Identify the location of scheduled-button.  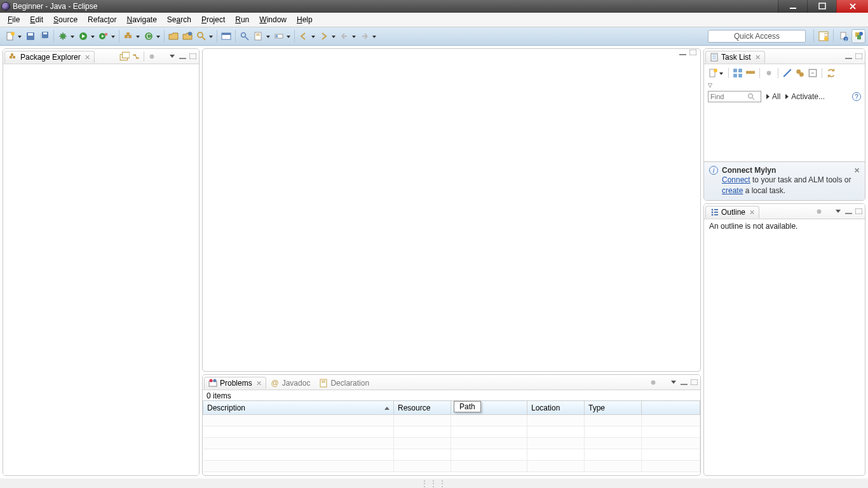
(750, 73).